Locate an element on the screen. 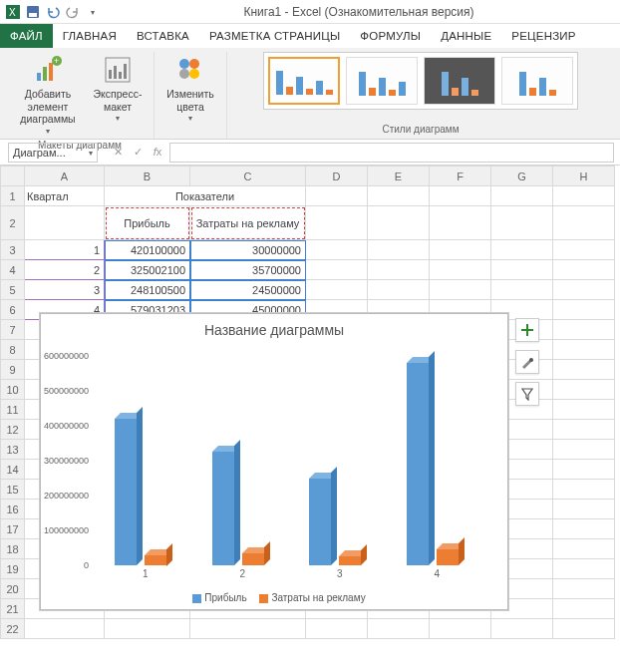 The image size is (620, 672). cell: 24500000 is located at coordinates (248, 290).